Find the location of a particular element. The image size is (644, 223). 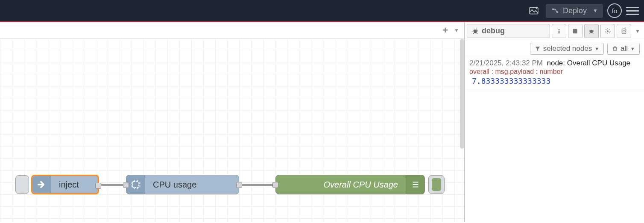

debug-filter-label: selected nodes is located at coordinates (568, 49).